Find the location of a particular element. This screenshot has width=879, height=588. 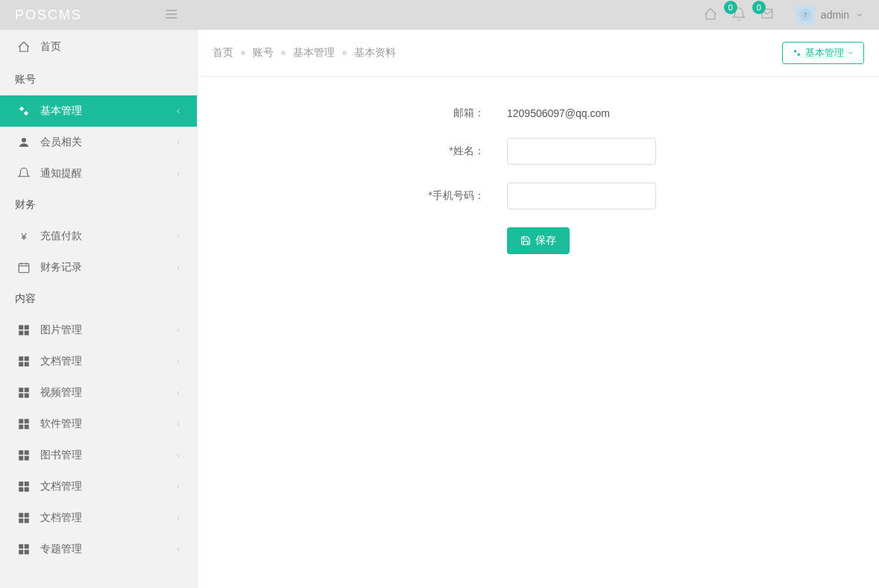

chevron-down-icon is located at coordinates (860, 15).